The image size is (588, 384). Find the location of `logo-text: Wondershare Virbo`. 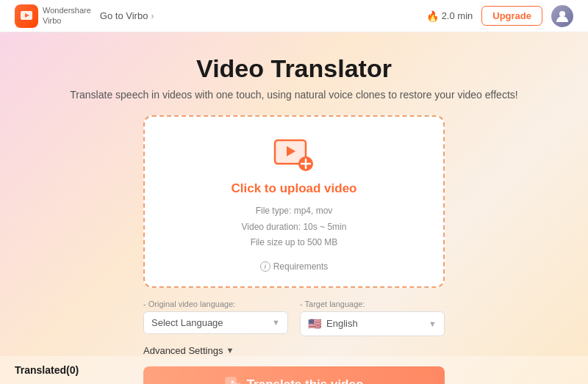

logo-text: Wondershare Virbo is located at coordinates (67, 15).